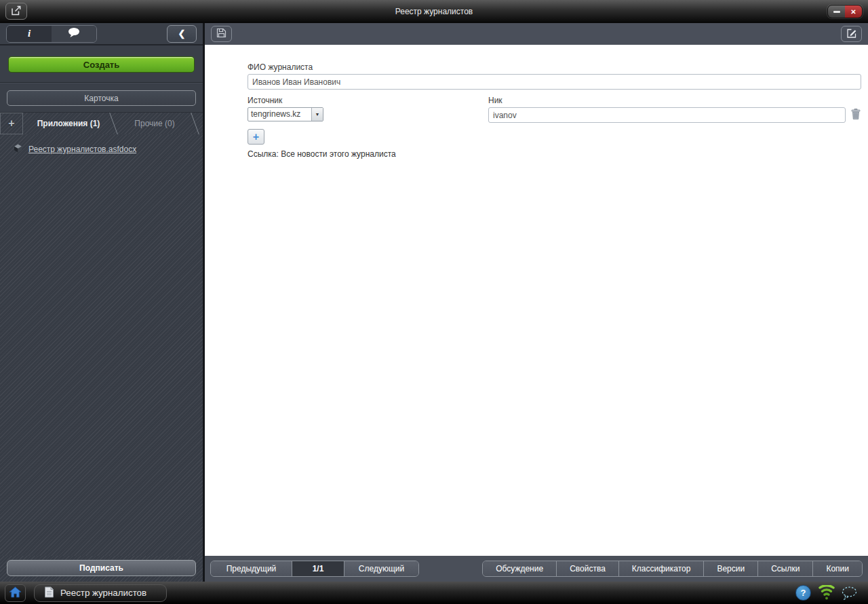 The image size is (868, 604). What do you see at coordinates (673, 569) in the screenshot?
I see `bottom-tab-group: Обсуждение Свойства Классификатор Версии…` at bounding box center [673, 569].